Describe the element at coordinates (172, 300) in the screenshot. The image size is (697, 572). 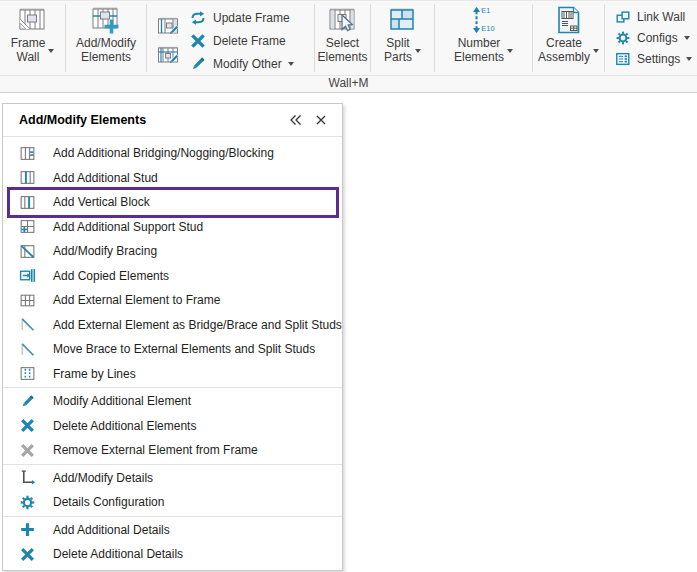
I see `menu-item-add-external-element-to-frame: Add External Element to Frame` at that location.